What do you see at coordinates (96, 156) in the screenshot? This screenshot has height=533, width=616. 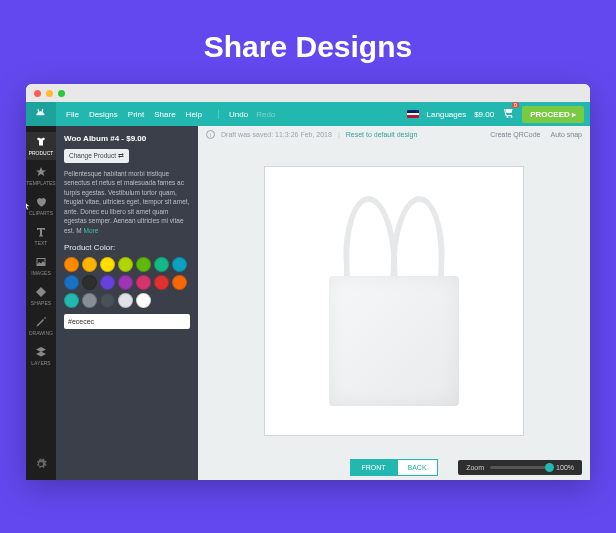 I see `change-product-button: Change Product ⇄` at bounding box center [96, 156].